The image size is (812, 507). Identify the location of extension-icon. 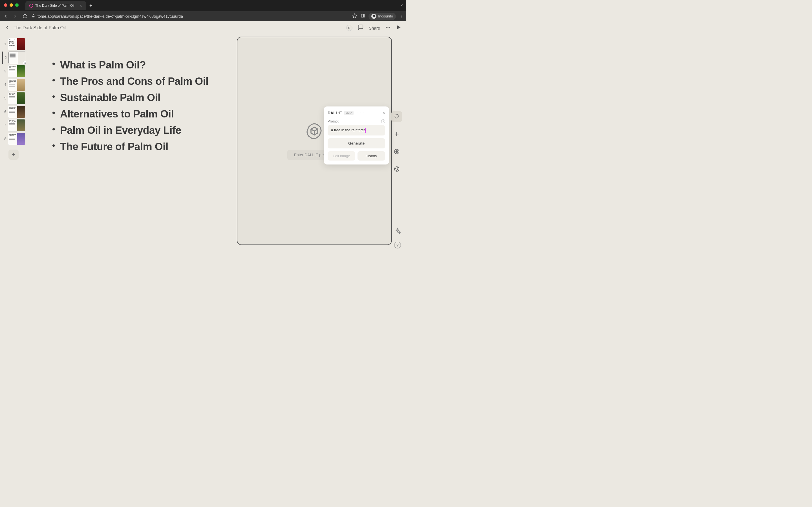
(363, 16).